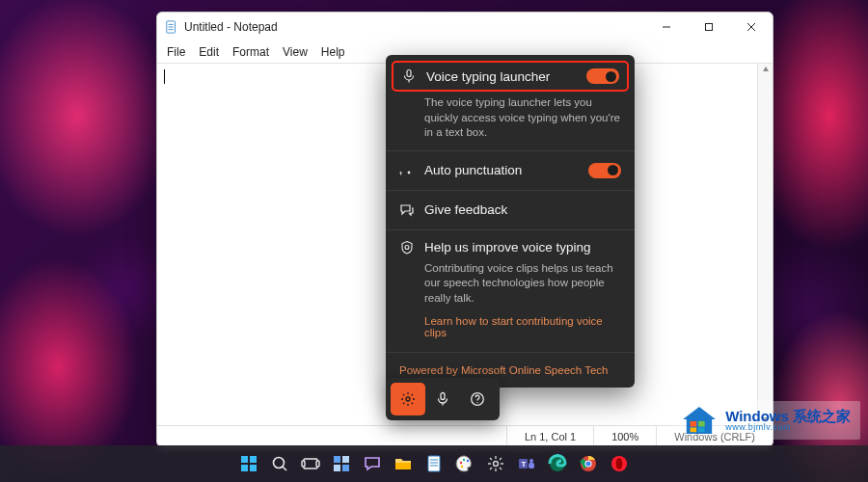 This screenshot has width=868, height=482. What do you see at coordinates (550, 436) in the screenshot?
I see `status-position: Ln 1, Col 1` at bounding box center [550, 436].